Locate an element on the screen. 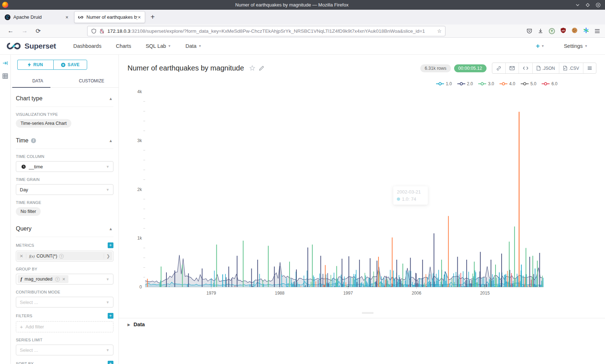 This screenshot has width=605, height=364. email-button is located at coordinates (512, 68).